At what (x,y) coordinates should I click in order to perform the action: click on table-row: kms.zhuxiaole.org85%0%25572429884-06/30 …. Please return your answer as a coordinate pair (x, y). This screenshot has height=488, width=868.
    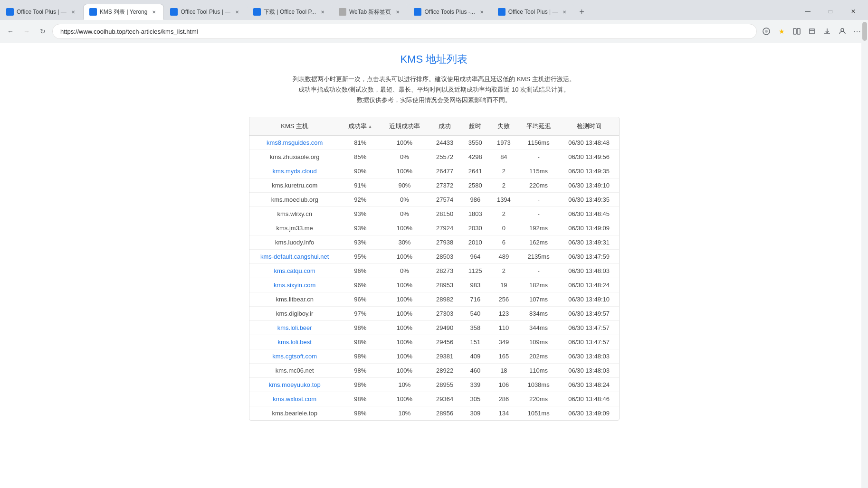
    Looking at the image, I should click on (434, 157).